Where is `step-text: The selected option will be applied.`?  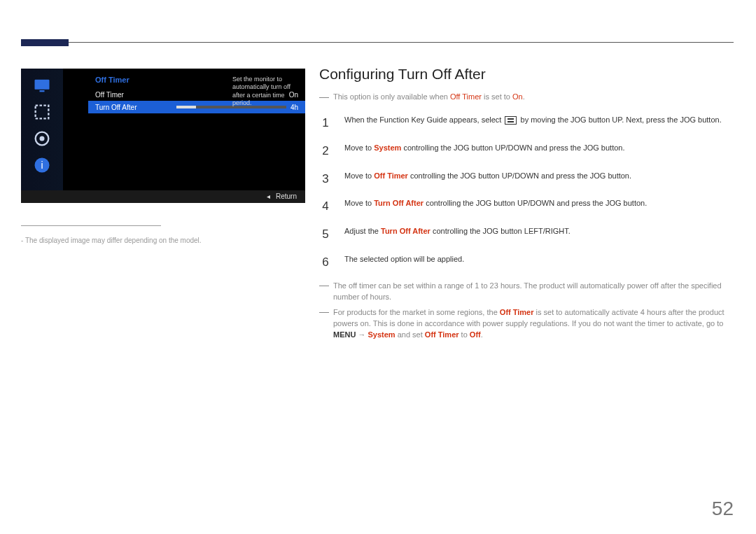
step-text: The selected option will be applied. is located at coordinates (539, 259).